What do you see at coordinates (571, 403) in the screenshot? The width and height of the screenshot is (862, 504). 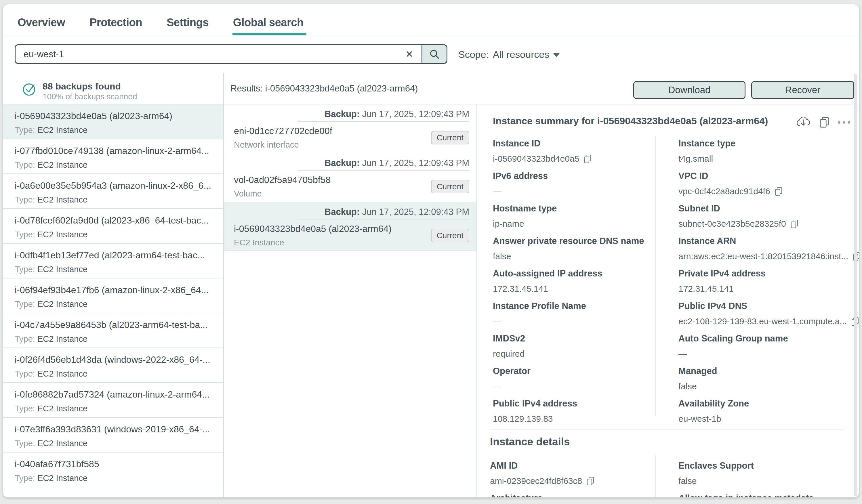 I see `field-label: Public IPv4 address` at bounding box center [571, 403].